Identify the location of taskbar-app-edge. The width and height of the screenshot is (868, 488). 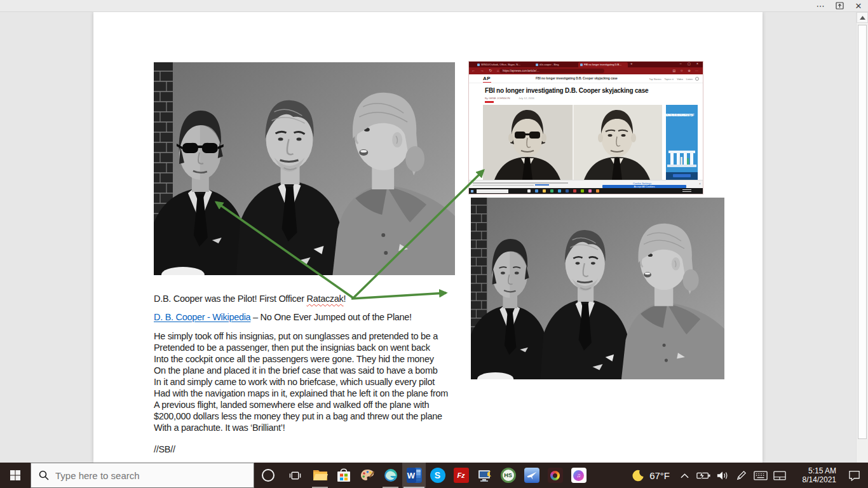
(390, 475).